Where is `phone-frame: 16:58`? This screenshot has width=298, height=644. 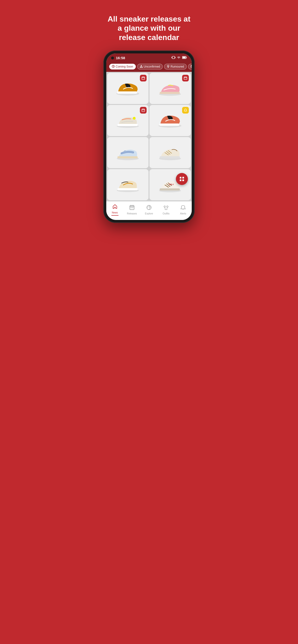
phone-frame: 16:58 is located at coordinates (149, 136).